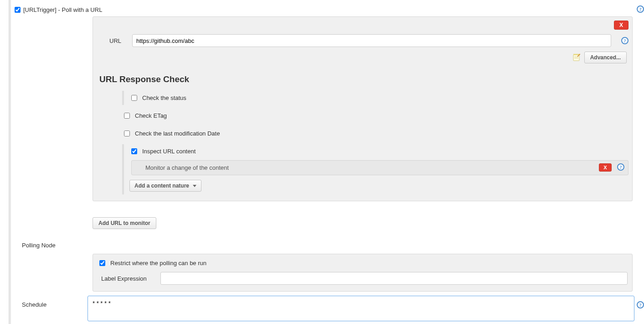 The width and height of the screenshot is (644, 324). What do you see at coordinates (63, 10) in the screenshot?
I see `urltrigger-label: [URLTrigger] - Poll with a URL` at bounding box center [63, 10].